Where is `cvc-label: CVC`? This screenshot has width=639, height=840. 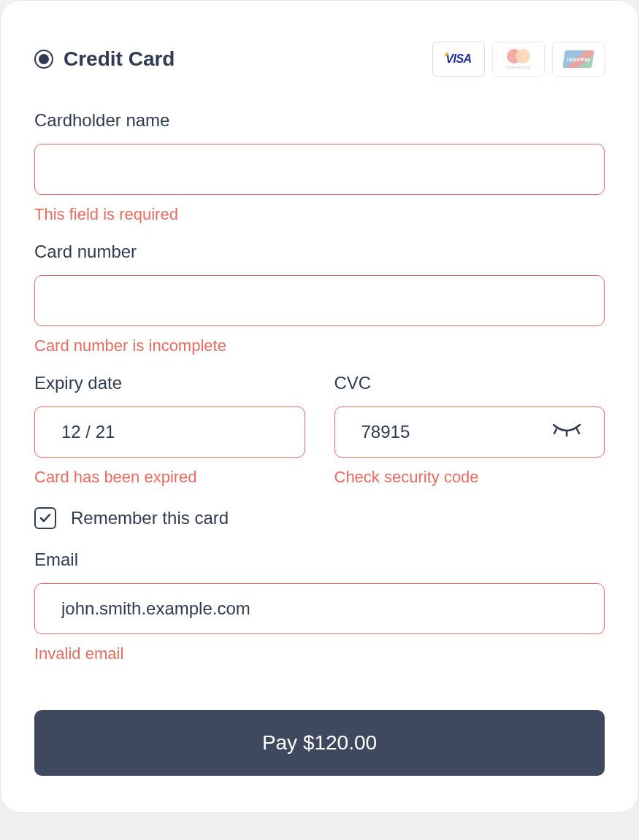 cvc-label: CVC is located at coordinates (470, 383).